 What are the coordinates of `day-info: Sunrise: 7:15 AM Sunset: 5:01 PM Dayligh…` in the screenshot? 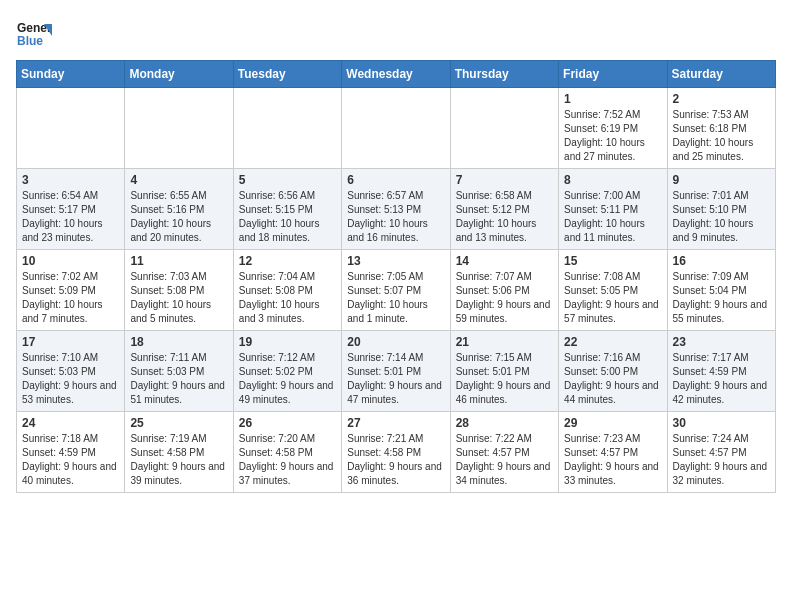 It's located at (504, 379).